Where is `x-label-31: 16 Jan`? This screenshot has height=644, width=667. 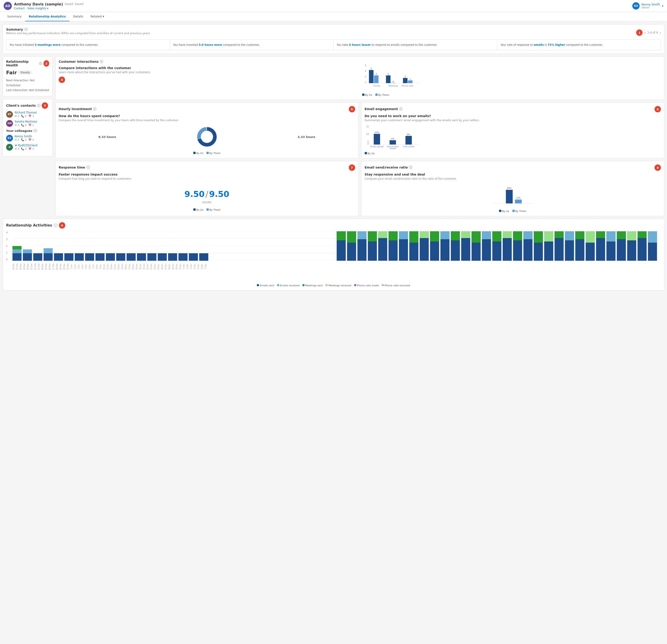
x-label-31: 16 Jan is located at coordinates (127, 267).